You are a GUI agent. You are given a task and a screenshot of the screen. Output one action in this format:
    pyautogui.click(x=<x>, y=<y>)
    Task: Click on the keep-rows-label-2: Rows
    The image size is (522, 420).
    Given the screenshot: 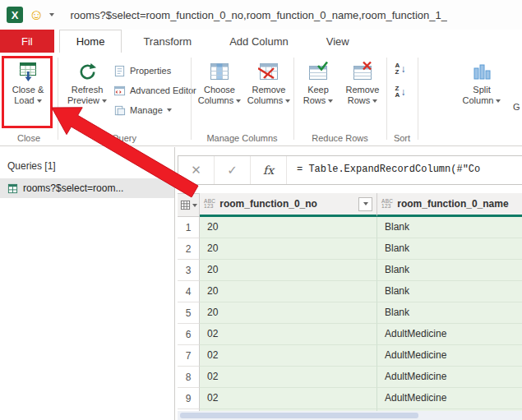 What is the action you would take?
    pyautogui.click(x=315, y=100)
    